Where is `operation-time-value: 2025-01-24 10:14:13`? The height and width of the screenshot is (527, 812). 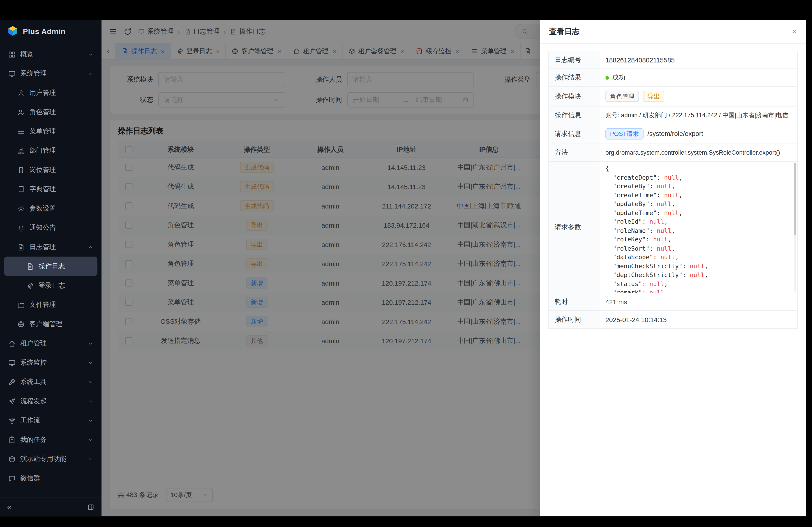 operation-time-value: 2025-01-24 10:14:13 is located at coordinates (698, 319).